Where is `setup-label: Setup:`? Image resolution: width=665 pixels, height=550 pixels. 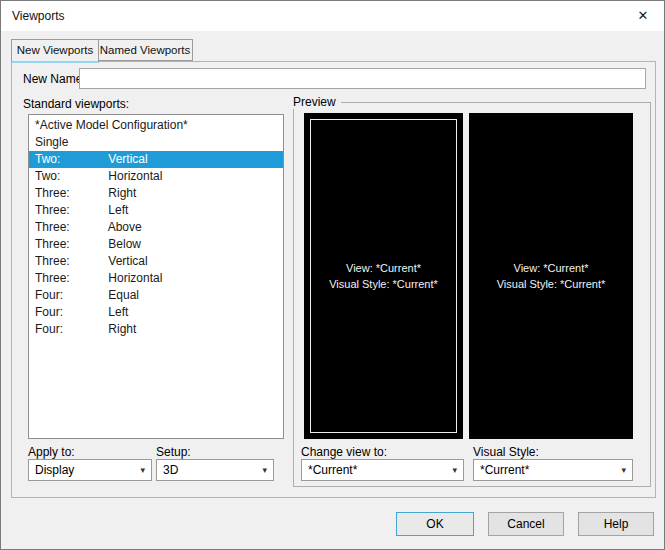 setup-label: Setup: is located at coordinates (174, 452).